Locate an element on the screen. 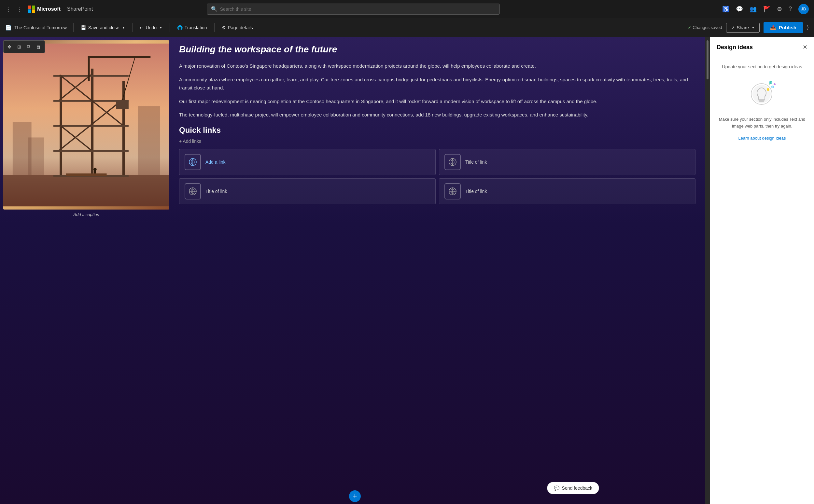  page-icon: 📄 is located at coordinates (9, 27).